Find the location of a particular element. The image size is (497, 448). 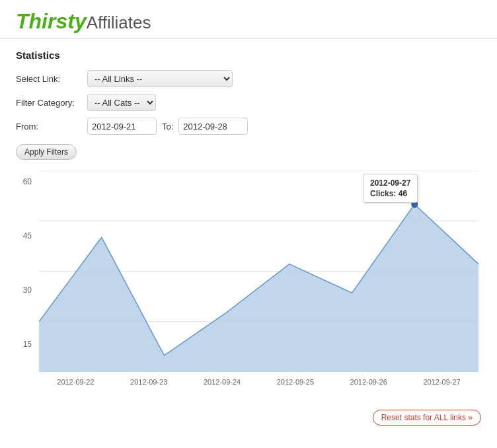

filter-category-dropdown: -- All Cats -- is located at coordinates (122, 102).